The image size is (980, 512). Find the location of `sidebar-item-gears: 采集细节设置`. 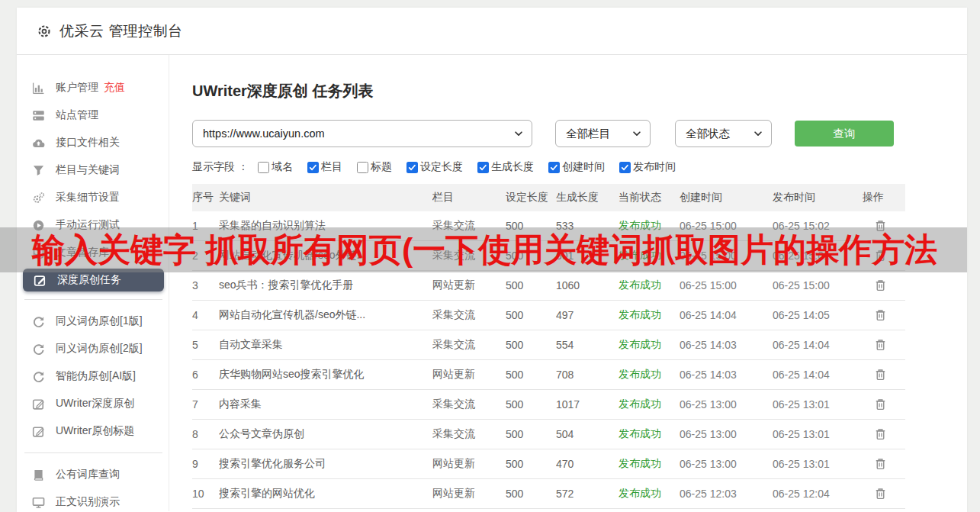

sidebar-item-gears: 采集细节设置 is located at coordinates (93, 198).